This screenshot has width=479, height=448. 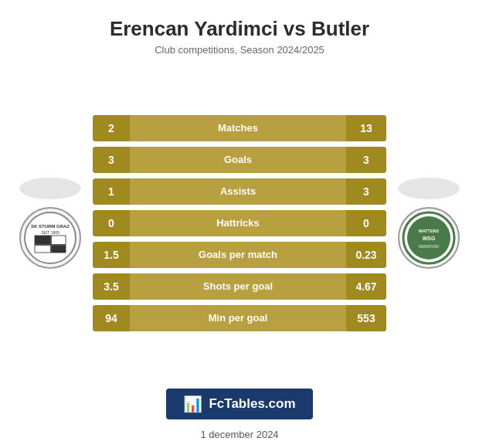 I want to click on stat-row: 1.5Goals per match0.23, so click(x=240, y=255).